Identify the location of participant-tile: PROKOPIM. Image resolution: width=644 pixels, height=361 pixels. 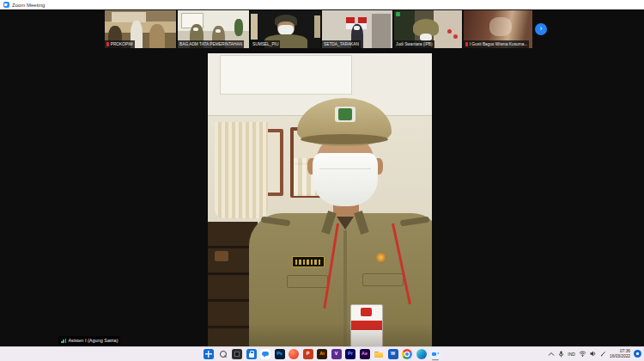
(141, 29).